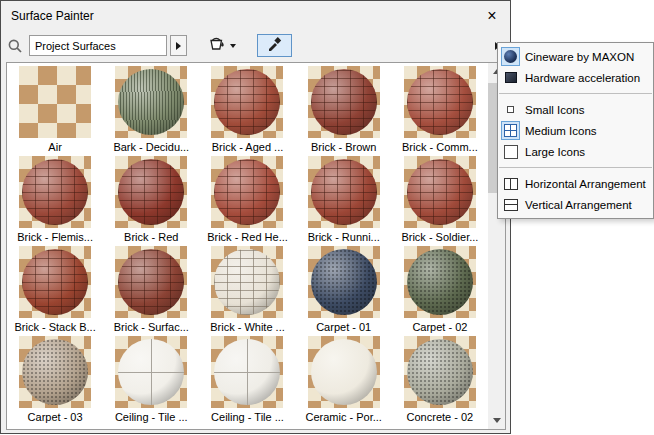  I want to click on title-bar: Surface Painter ×, so click(256, 16).